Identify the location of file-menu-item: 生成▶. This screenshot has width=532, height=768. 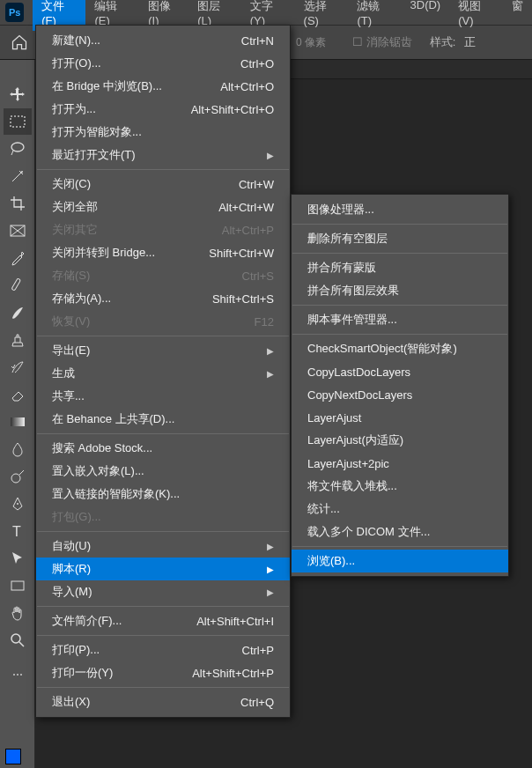
(163, 373).